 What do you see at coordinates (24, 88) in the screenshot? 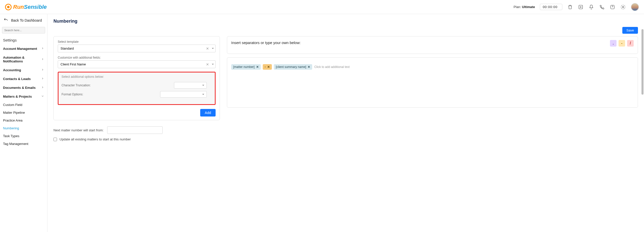
I see `nav-documents-emails: Documents & Emails` at bounding box center [24, 88].